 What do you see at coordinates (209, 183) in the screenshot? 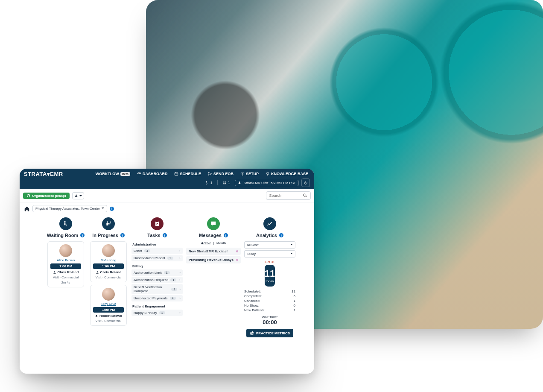
I see `wheelchair-count: 1` at bounding box center [209, 183].